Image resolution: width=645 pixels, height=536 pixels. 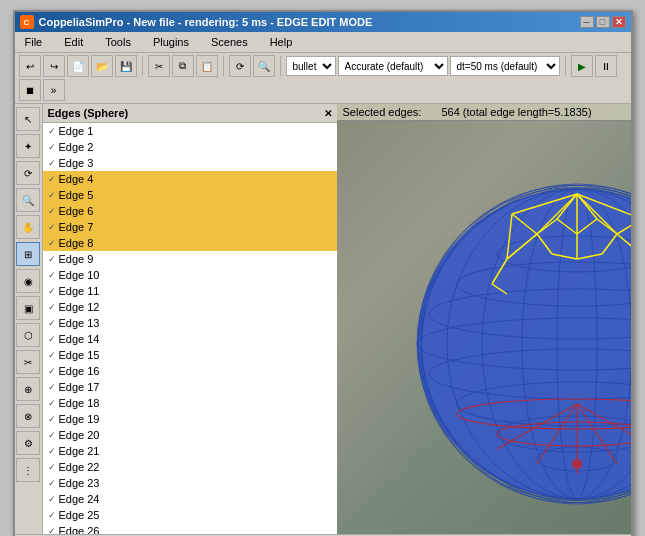 I want to click on vtool-merge: ⊕, so click(x=28, y=389).